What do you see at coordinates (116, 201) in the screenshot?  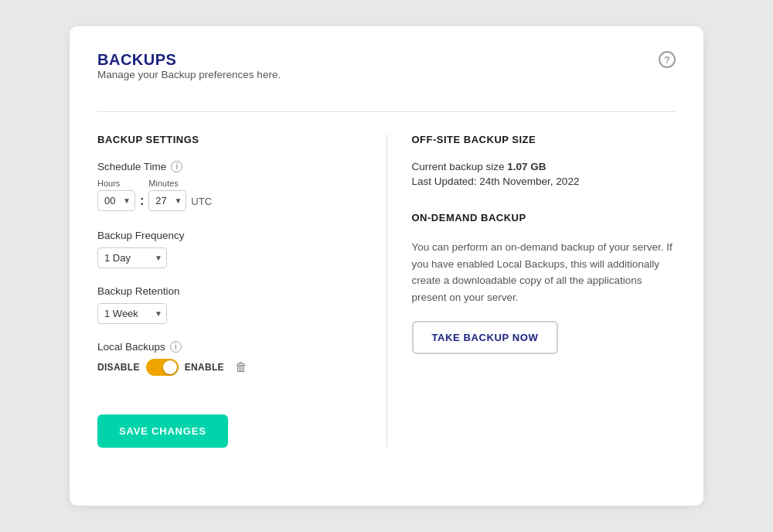 I see `hours-select: 00 01 02 03 04 05 06 07 08 09 10` at bounding box center [116, 201].